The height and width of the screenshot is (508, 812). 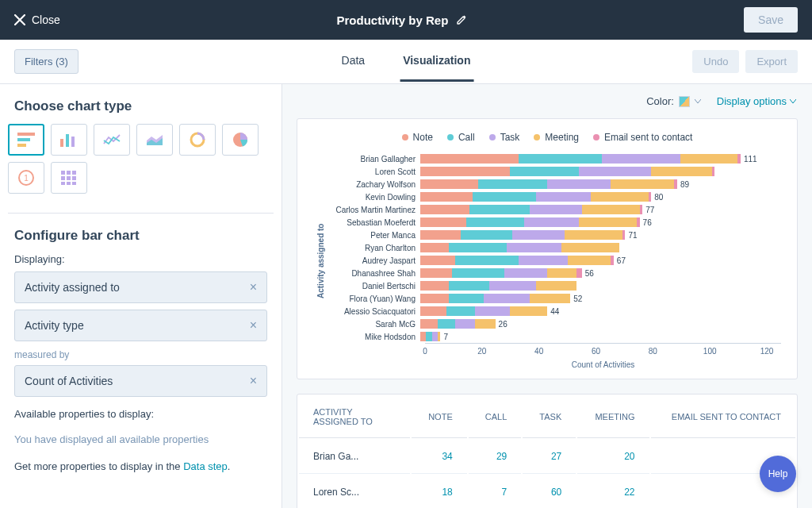 I want to click on legend-item: Call, so click(x=462, y=137).